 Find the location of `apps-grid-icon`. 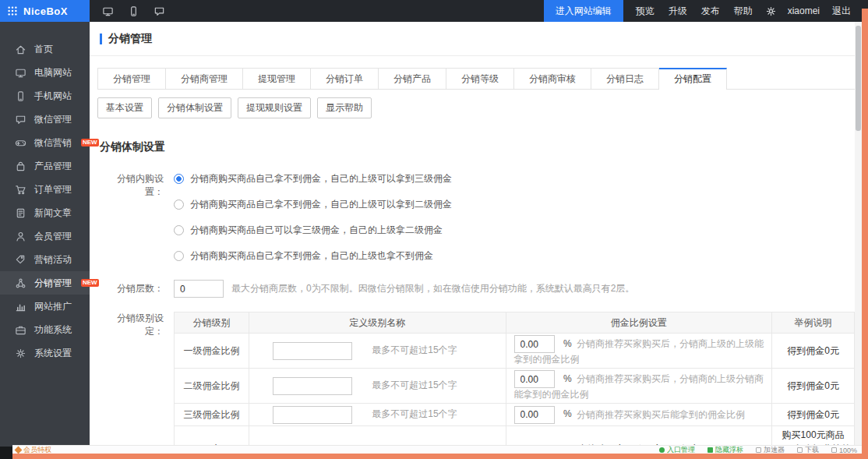

apps-grid-icon is located at coordinates (12, 11).